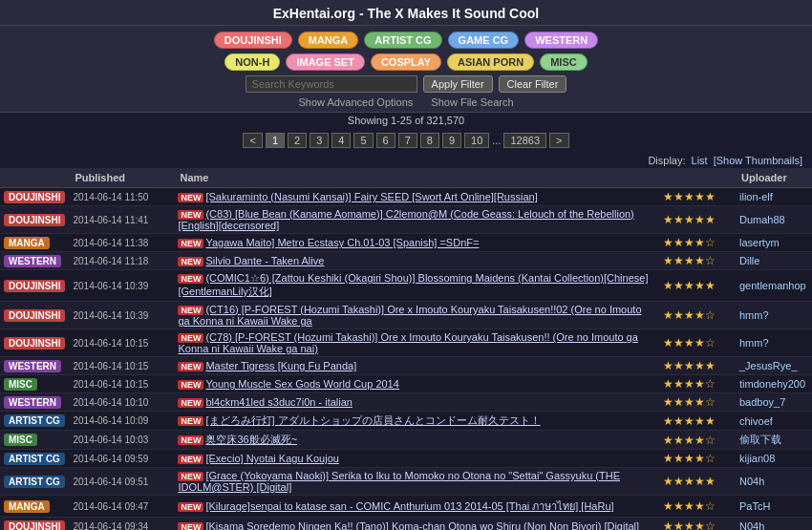 The image size is (812, 530). I want to click on entry-name-link: [Execio] Nyotai Kagu Koujou, so click(271, 458).